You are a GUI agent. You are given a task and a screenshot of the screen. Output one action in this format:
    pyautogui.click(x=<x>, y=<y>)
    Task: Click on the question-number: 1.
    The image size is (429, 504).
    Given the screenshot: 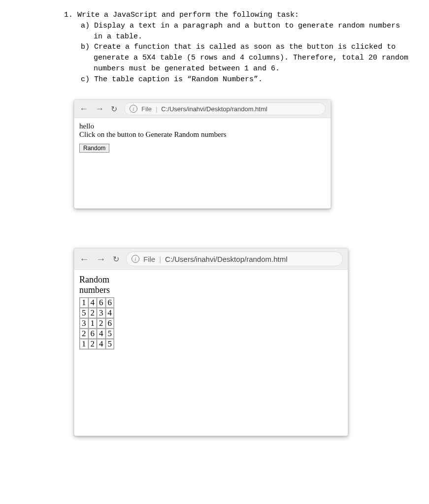 What is the action you would take?
    pyautogui.click(x=68, y=15)
    